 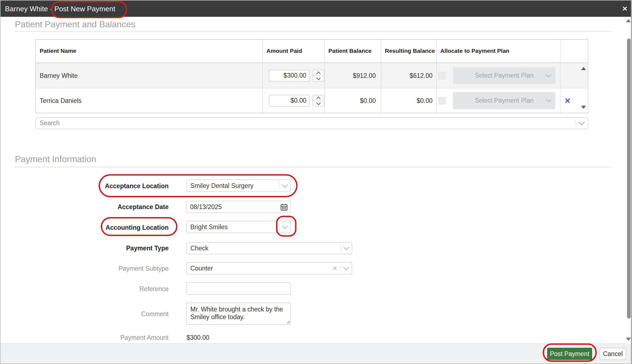 I want to click on dialog-scrollbar-thumb, so click(x=629, y=179).